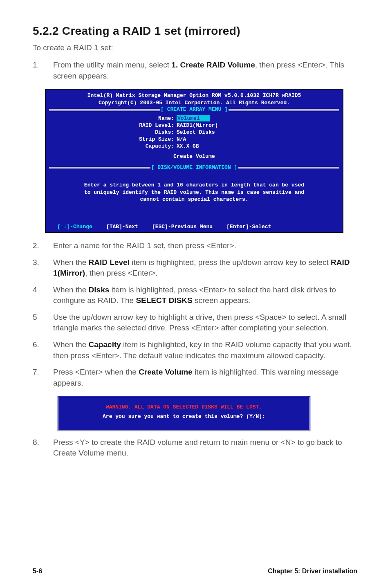 The height and width of the screenshot is (588, 390). Describe the element at coordinates (75, 227) in the screenshot. I see `key-hint: [↑↓]-Change` at that location.